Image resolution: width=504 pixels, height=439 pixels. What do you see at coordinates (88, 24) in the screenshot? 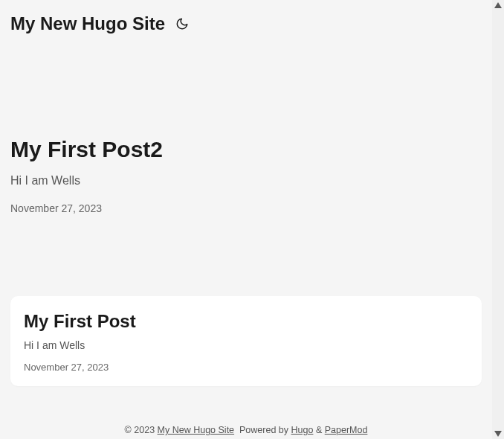
I see `site-title-link: My New Hugo Site` at bounding box center [88, 24].